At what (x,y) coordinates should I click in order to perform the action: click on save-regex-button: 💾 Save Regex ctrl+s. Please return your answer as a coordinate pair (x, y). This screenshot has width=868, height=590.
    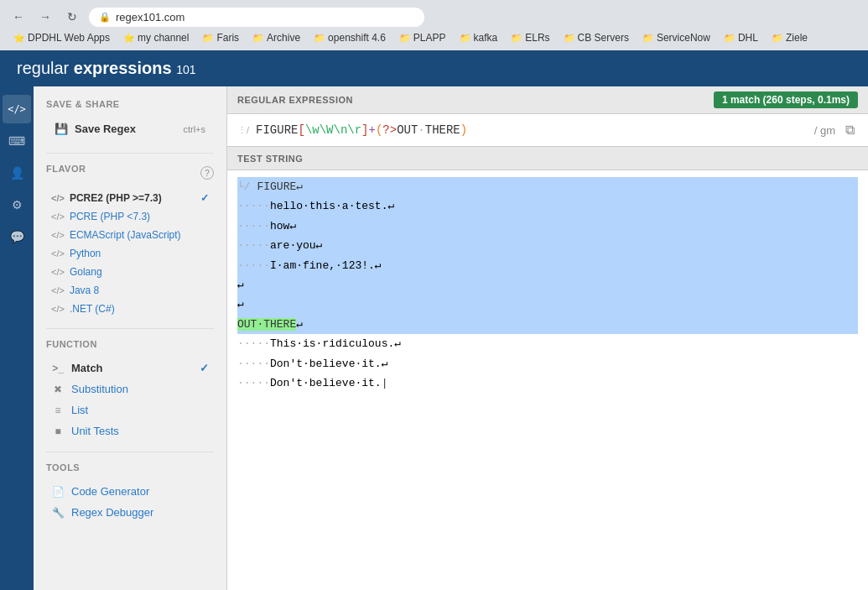
    Looking at the image, I should click on (130, 129).